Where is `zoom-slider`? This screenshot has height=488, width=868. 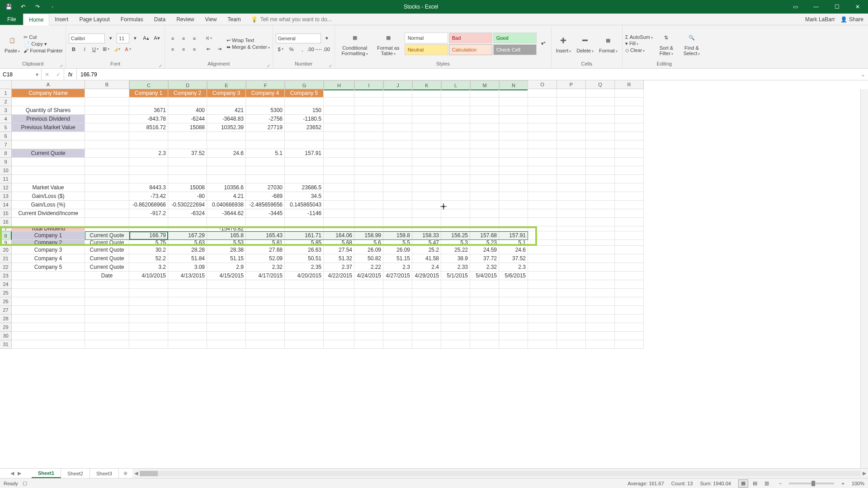 zoom-slider is located at coordinates (811, 483).